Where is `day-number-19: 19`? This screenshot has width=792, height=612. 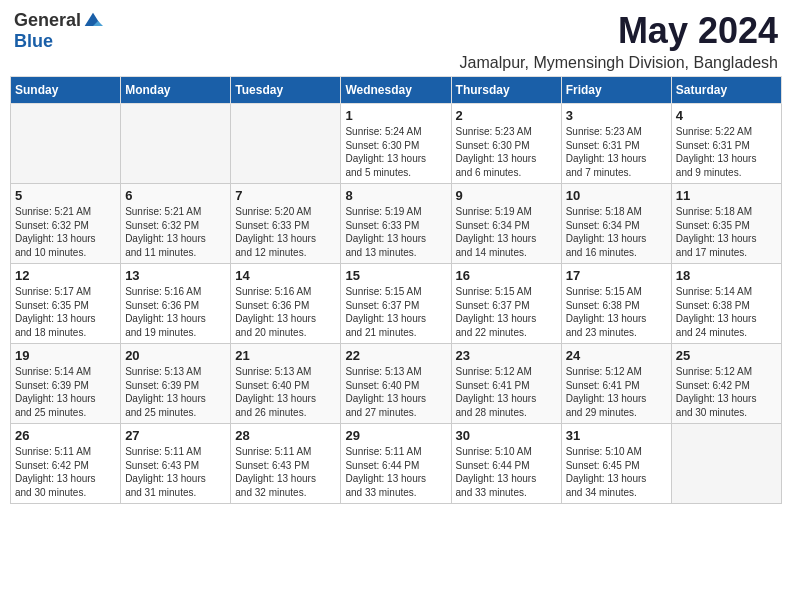
day-number-19: 19 is located at coordinates (66, 356).